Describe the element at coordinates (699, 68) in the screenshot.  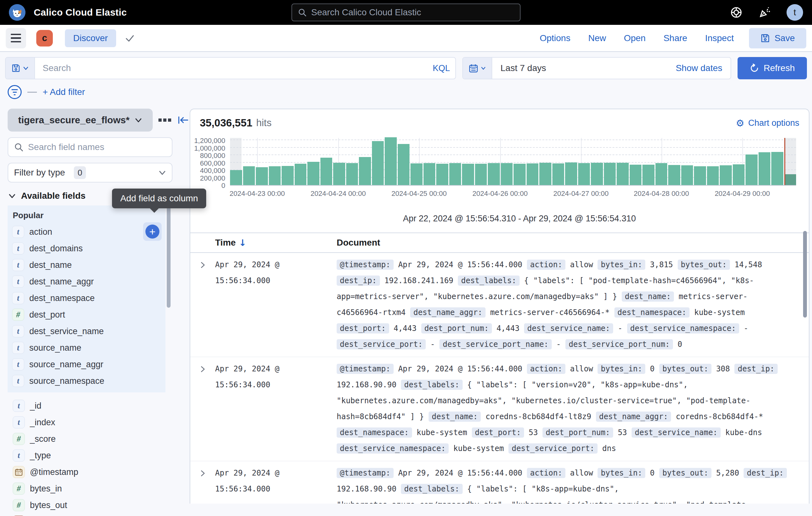
I see `show-dates-button: Show dates` at that location.